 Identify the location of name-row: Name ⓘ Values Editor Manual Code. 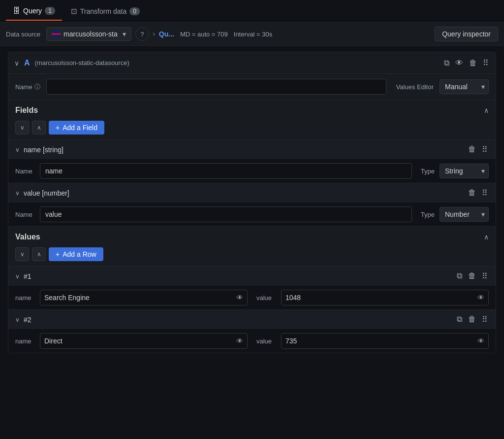
(252, 87).